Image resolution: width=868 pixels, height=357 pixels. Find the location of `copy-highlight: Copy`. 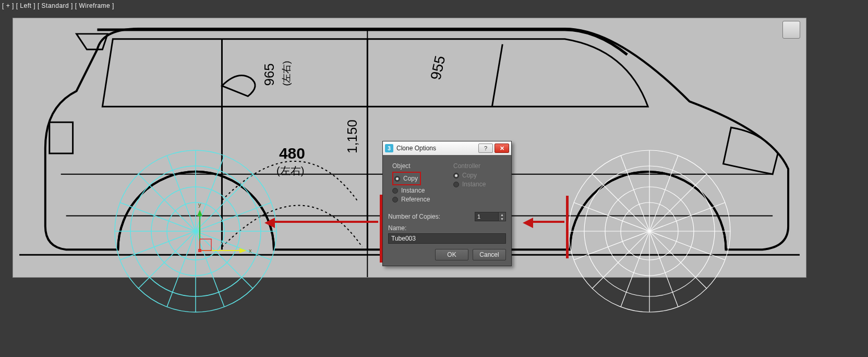

copy-highlight: Copy is located at coordinates (407, 178).